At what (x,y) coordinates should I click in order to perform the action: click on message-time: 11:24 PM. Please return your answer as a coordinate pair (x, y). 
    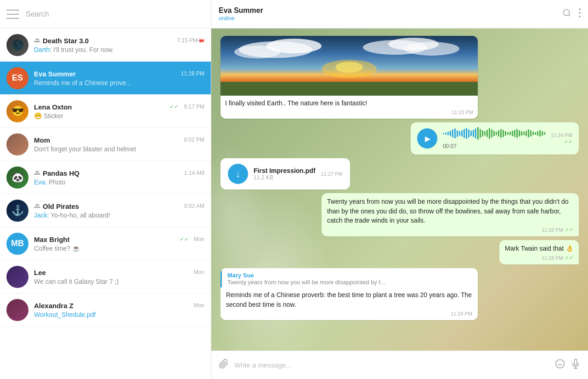
    Looking at the image, I should click on (561, 135).